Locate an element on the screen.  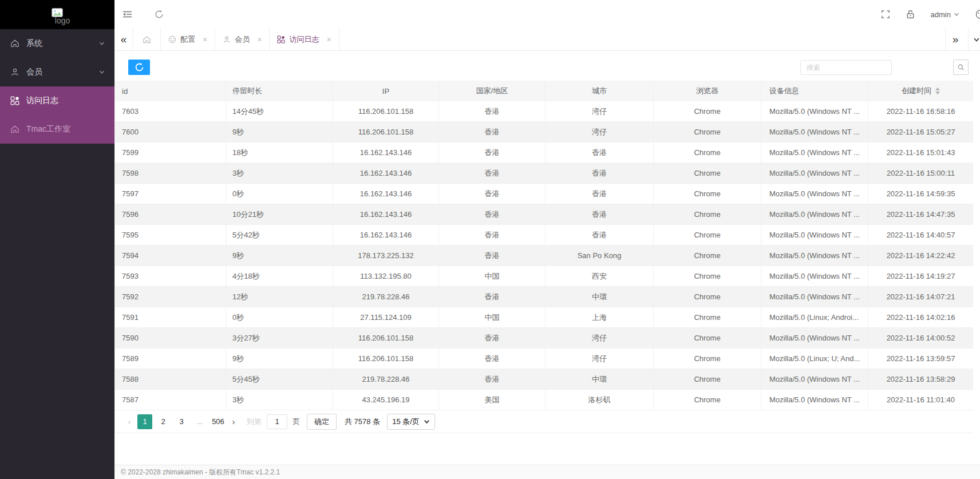
table-cell: 美国 is located at coordinates (492, 399).